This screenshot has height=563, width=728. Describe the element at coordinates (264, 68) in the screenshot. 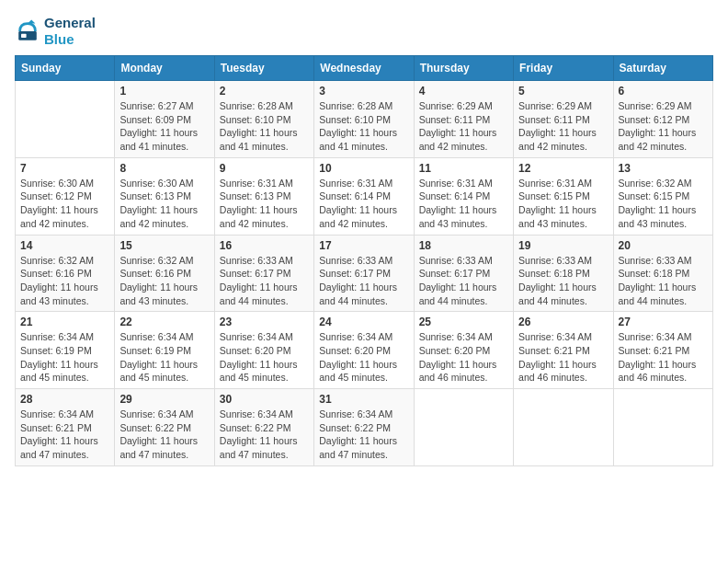

I see `day-of-week-header: Tuesday` at that location.